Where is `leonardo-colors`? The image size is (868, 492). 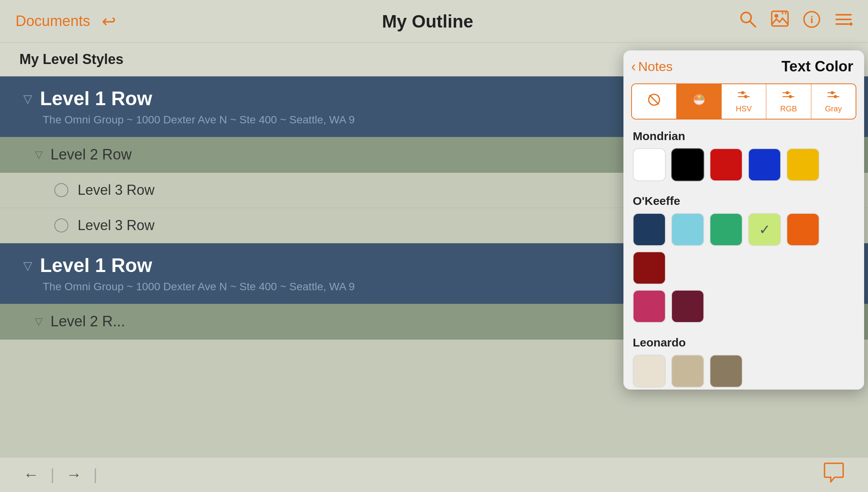
leonardo-colors is located at coordinates (744, 371).